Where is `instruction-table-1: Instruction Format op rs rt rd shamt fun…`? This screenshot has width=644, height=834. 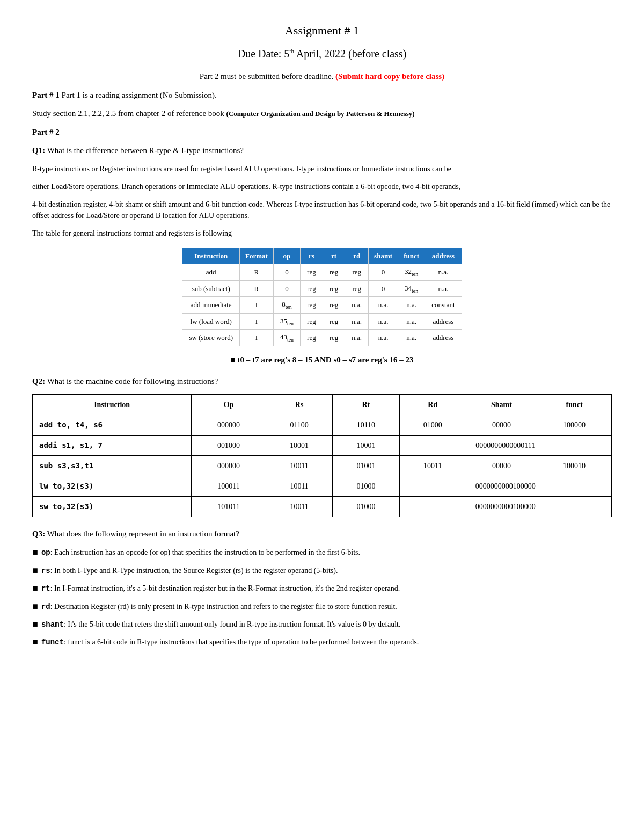 instruction-table-1: Instruction Format op rs rt rd shamt fun… is located at coordinates (322, 297).